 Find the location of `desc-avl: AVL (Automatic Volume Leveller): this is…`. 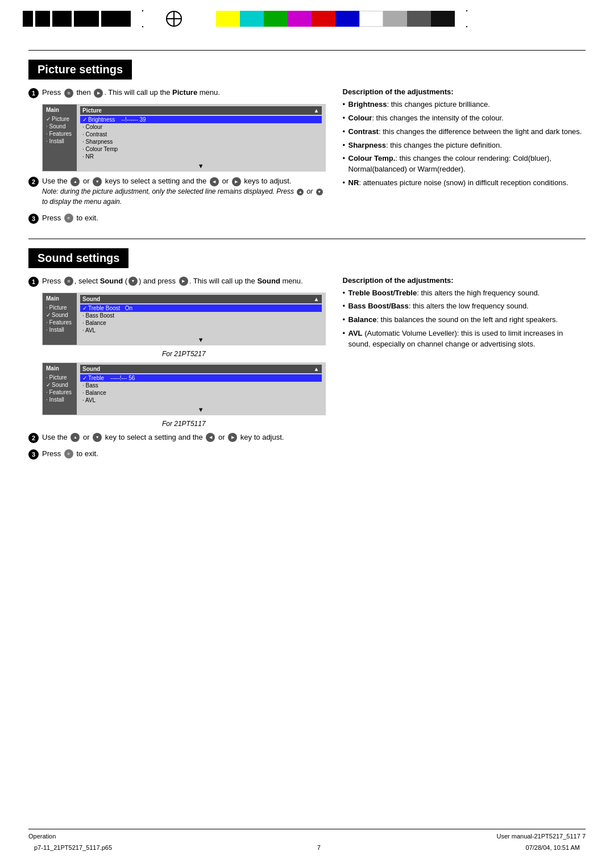

desc-avl: AVL (Automatic Volume Leveller): this is… is located at coordinates (464, 339).